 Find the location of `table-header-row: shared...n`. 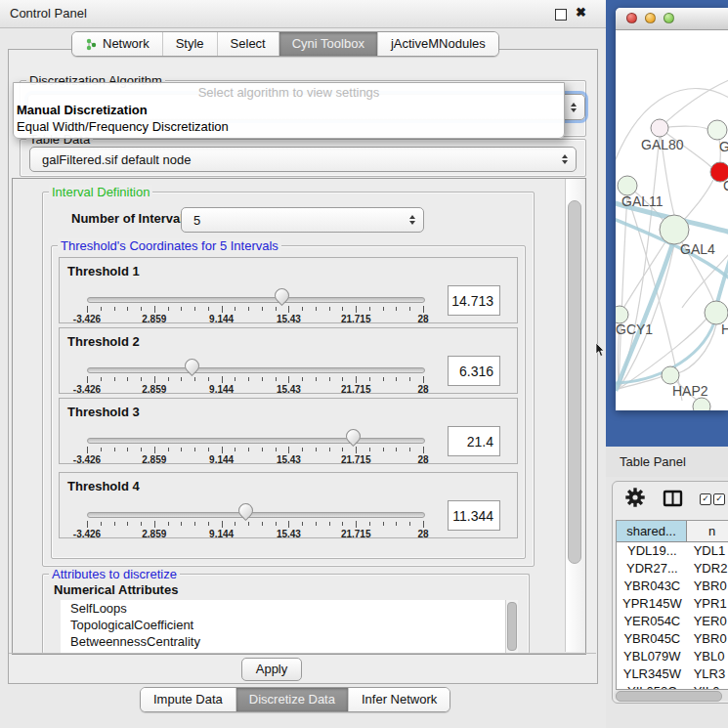

table-header-row: shared...n is located at coordinates (672, 532).